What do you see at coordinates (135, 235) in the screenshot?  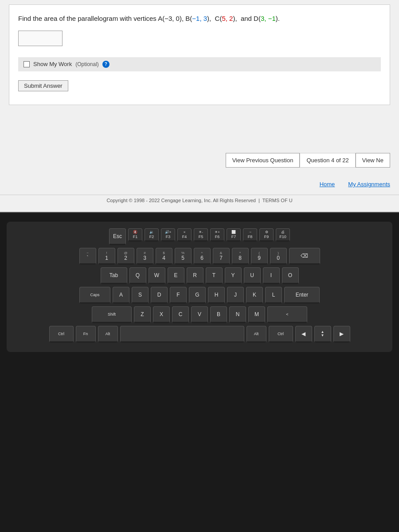 I see `f1-key: 🔇F1` at bounding box center [135, 235].